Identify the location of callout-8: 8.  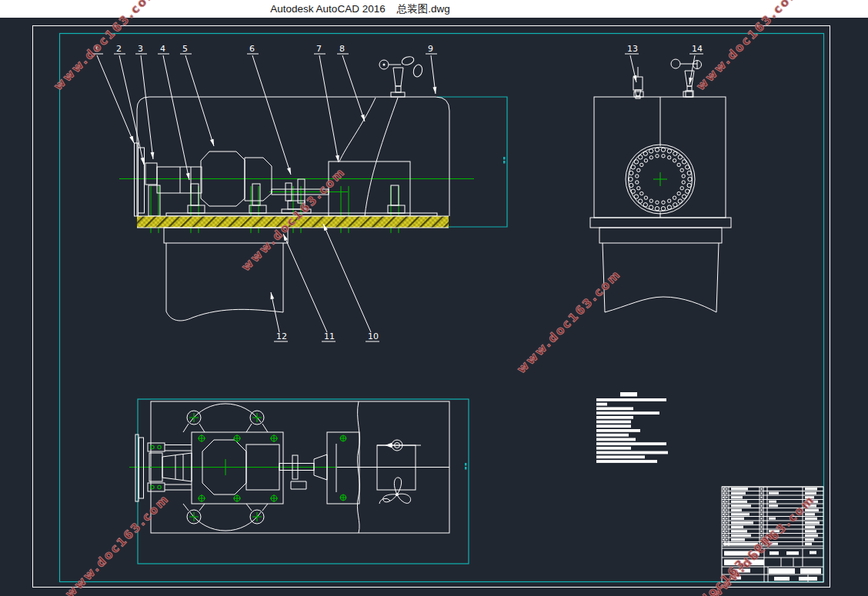
(351, 83).